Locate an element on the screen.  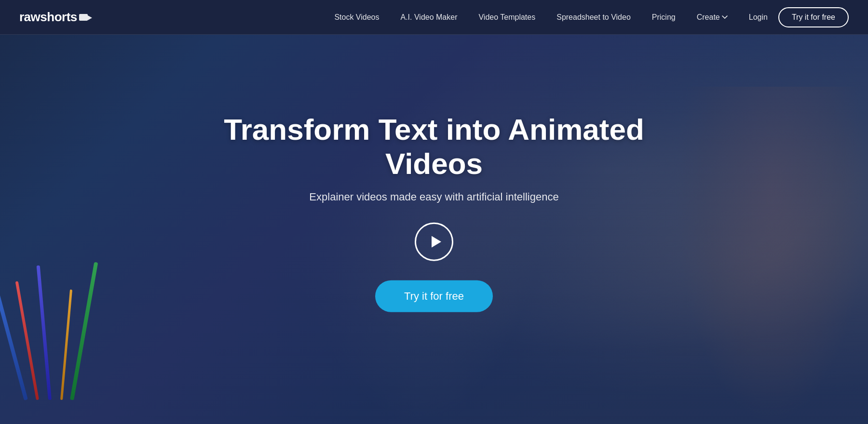
nav-link-pricing: Pricing is located at coordinates (664, 17).